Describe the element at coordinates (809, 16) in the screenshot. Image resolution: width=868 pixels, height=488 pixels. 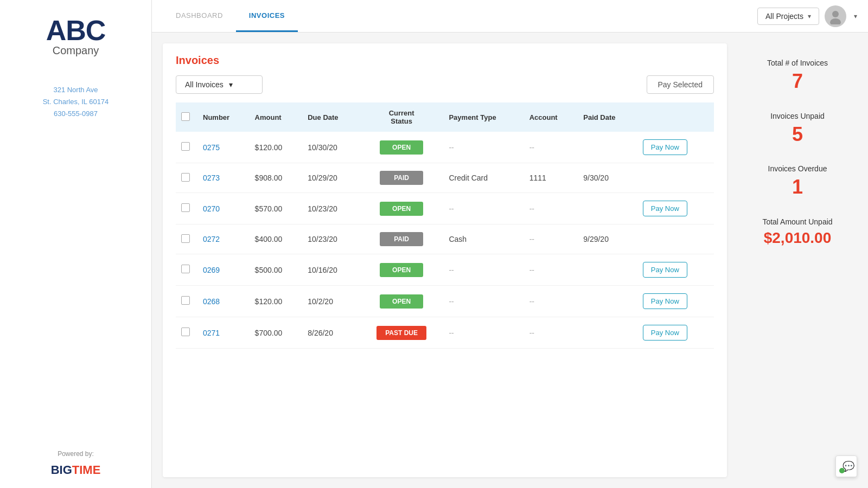
I see `chevron-down-icon: ▾` at that location.